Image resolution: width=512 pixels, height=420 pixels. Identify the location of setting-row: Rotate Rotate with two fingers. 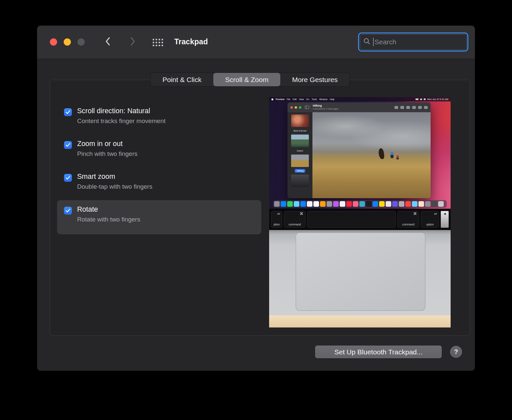
(159, 217).